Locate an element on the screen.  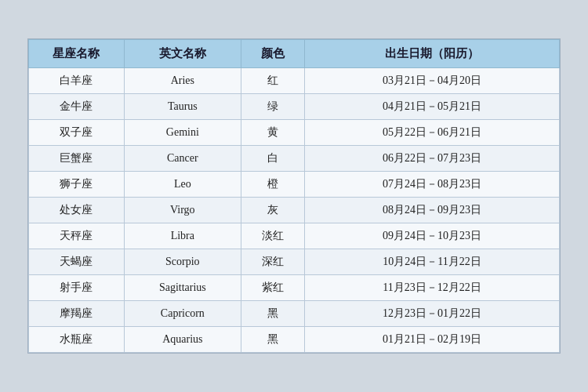
cell-chinese: 金牛座 is located at coordinates (77, 107).